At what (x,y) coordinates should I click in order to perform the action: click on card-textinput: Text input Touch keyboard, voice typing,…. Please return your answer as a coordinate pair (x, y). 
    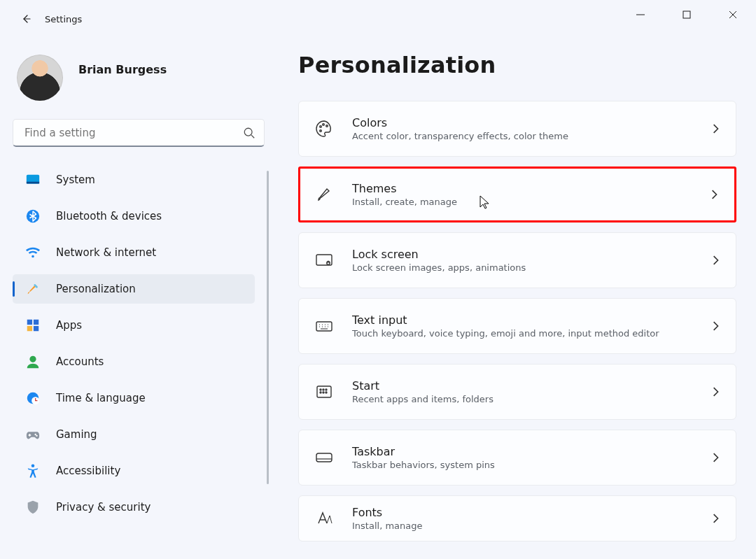
    Looking at the image, I should click on (517, 326).